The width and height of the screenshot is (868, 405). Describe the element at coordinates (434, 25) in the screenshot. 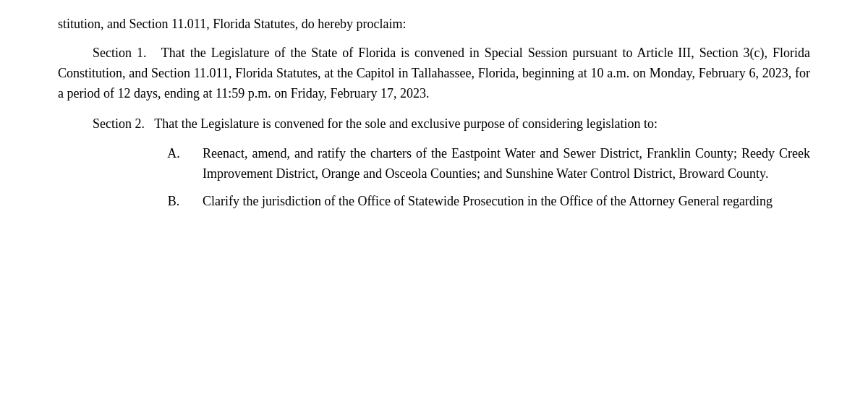

I see `header-line: stitution, and Section 11.011, Florida S…` at that location.